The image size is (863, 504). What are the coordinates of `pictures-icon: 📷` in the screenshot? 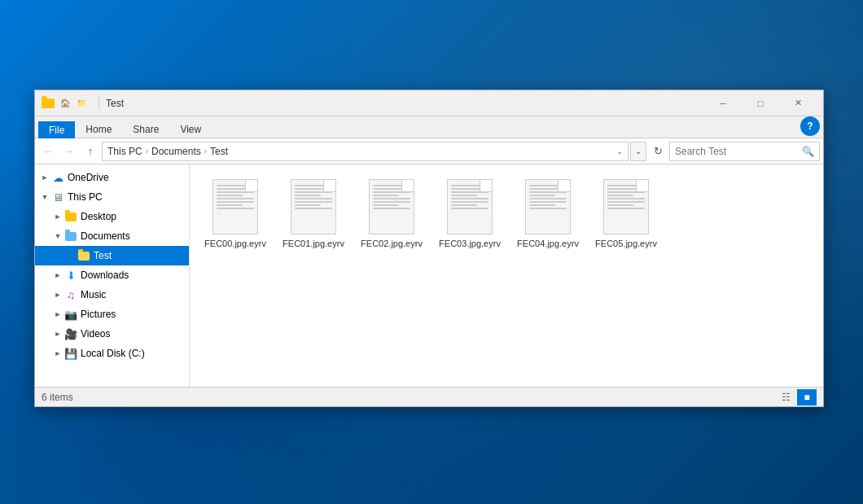 It's located at (71, 314).